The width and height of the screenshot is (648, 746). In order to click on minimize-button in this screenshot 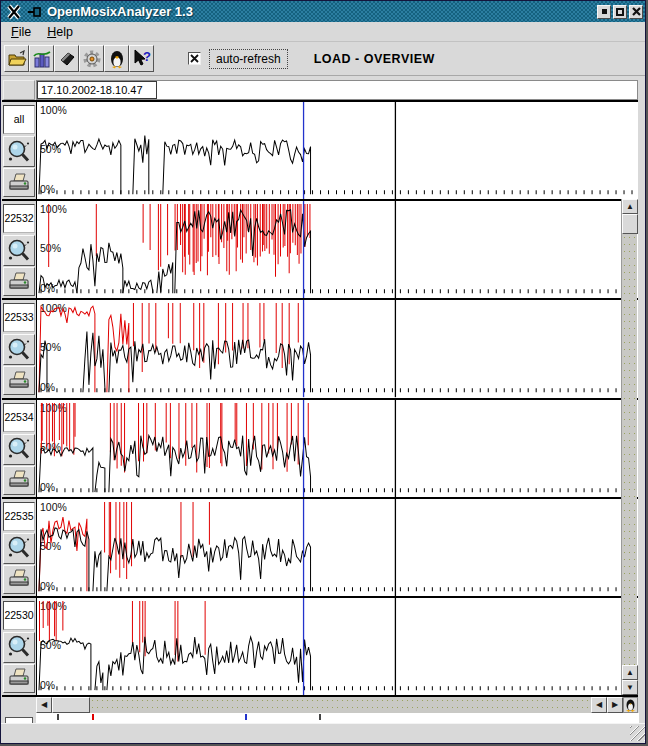, I will do `click(604, 12)`.